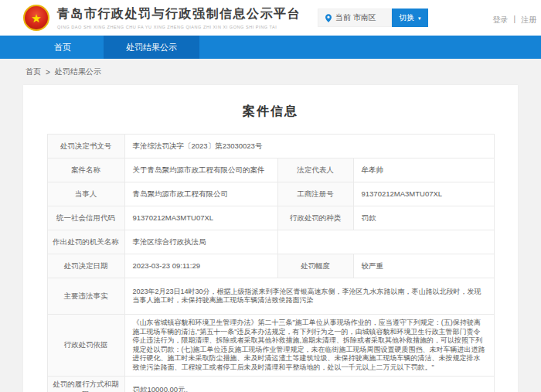 The height and width of the screenshot is (392, 541). Describe the element at coordinates (309, 384) in the screenshot. I see `penalty-execution-value: 罚款10000.00元。` at that location.